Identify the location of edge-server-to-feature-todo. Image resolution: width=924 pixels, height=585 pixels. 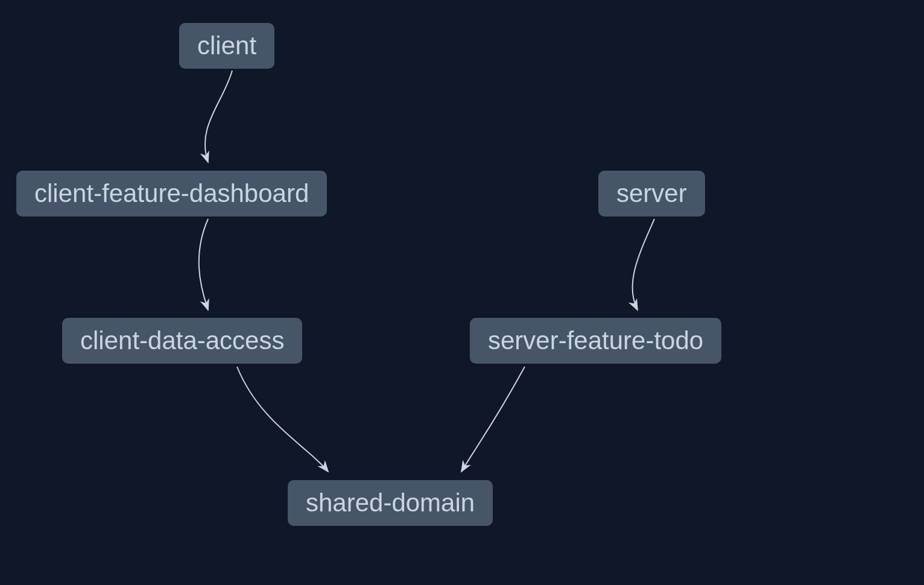
(644, 264).